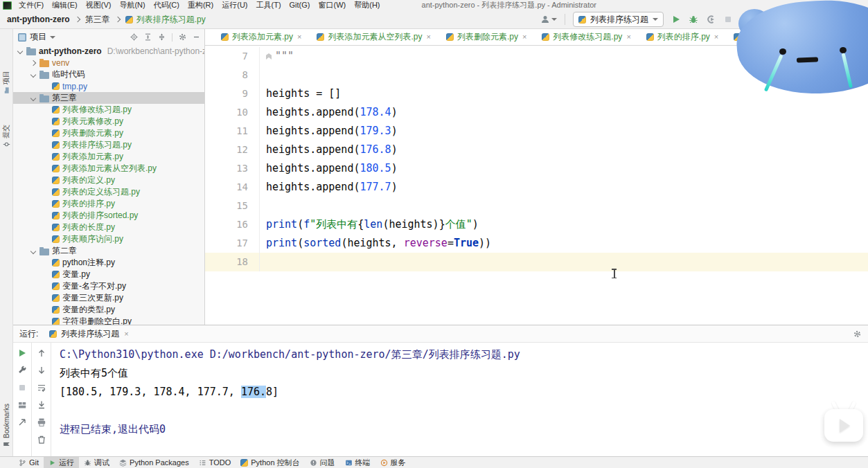  I want to click on statusbar-item-git: Git, so click(29, 462).